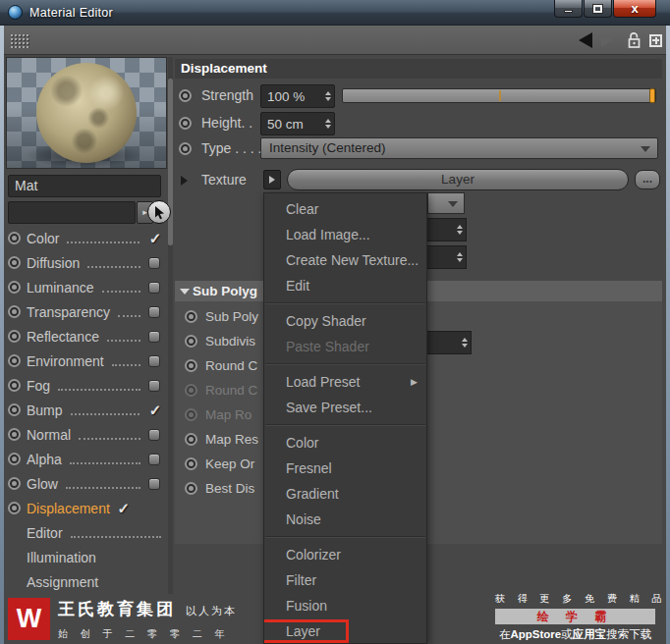 The image size is (670, 644). I want to click on type-dropdown: Intensity (Centered), so click(460, 148).